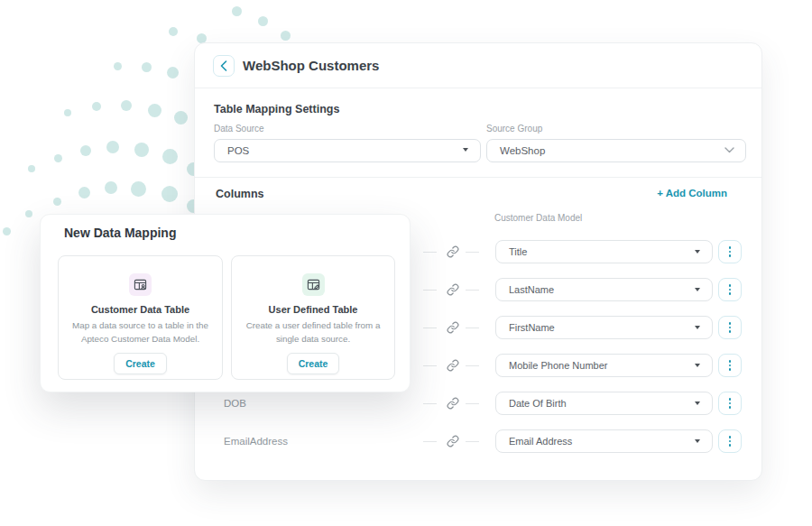 This screenshot has height=526, width=812. What do you see at coordinates (141, 285) in the screenshot?
I see `customer-data-table-icon` at bounding box center [141, 285].